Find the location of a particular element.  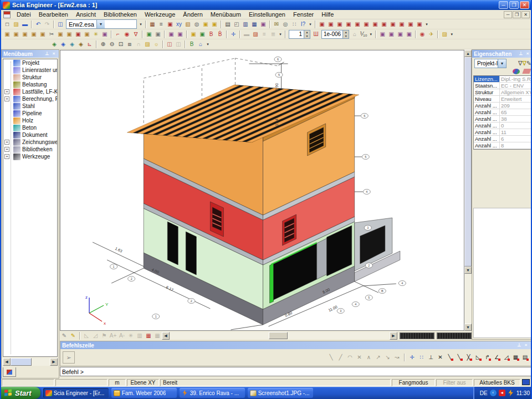

b-red2-icon: Ḃ is located at coordinates (220, 34).